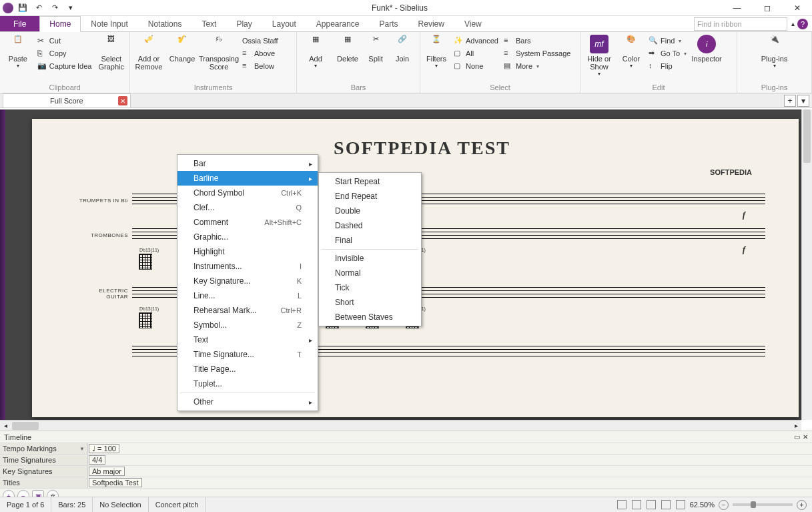 This screenshot has width=812, height=512. I want to click on above-button: ≡Above, so click(260, 53).